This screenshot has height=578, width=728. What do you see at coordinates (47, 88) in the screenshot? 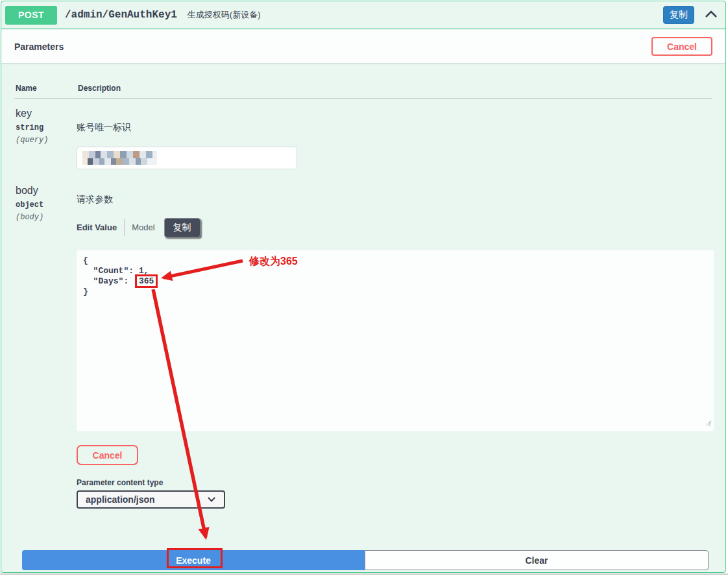
I see `column-header-name: Name` at bounding box center [47, 88].